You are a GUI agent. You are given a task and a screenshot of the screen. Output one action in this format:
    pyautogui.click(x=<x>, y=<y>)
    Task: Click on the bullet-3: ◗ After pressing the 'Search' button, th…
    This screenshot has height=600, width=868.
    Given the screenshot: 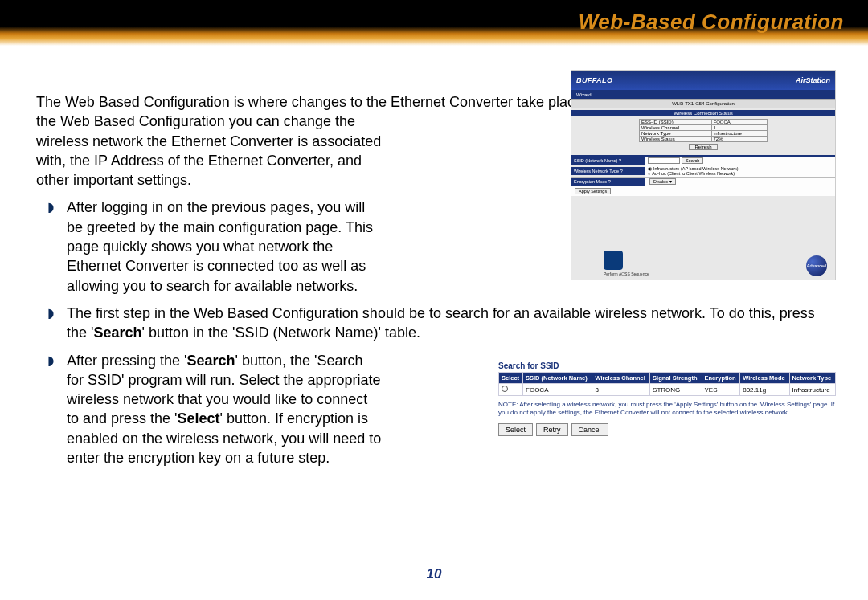 What is the action you would take?
    pyautogui.click(x=209, y=410)
    